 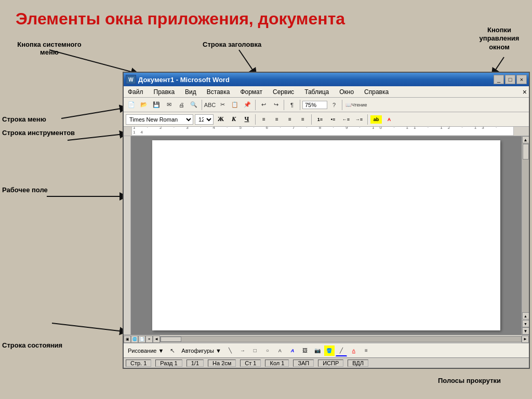 I want to click on bold-button: Ж, so click(x=221, y=119).